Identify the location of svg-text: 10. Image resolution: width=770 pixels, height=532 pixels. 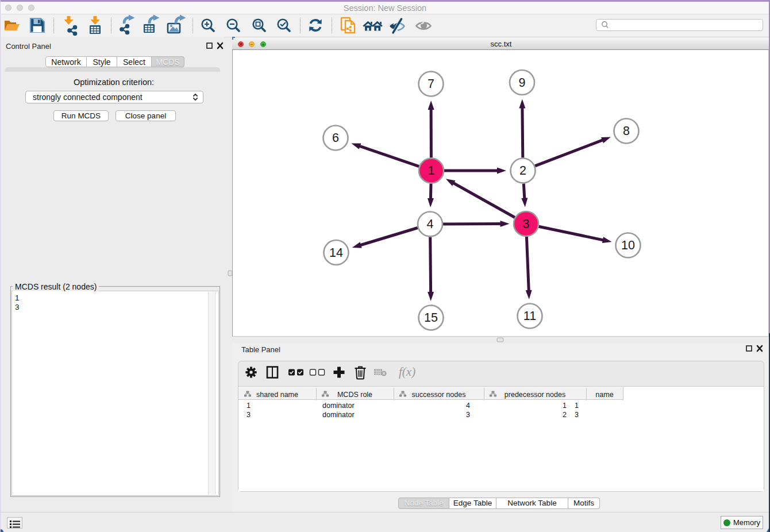
(628, 245).